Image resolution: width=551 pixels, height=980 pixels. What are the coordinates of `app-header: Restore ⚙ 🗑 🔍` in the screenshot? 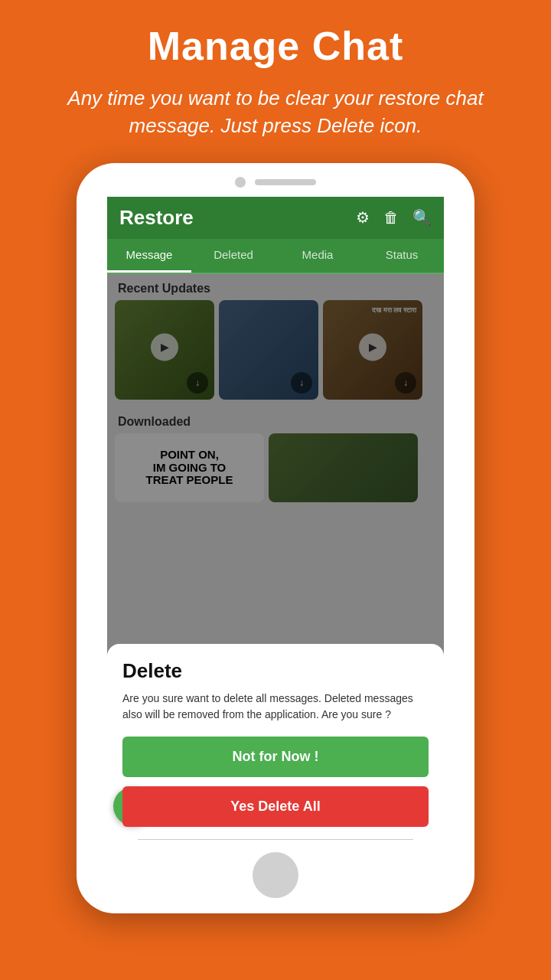 It's located at (276, 217).